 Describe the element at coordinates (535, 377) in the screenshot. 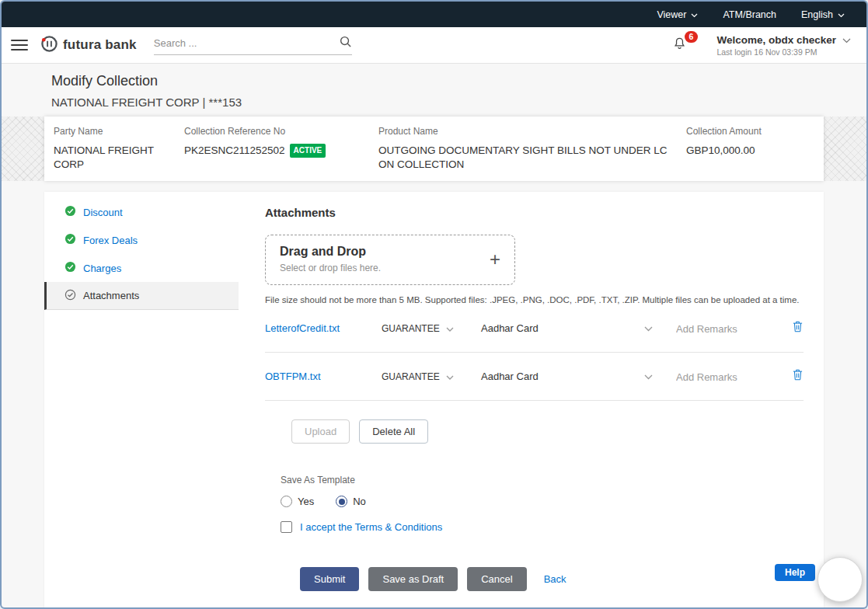

I see `file-row: OBTFPM.txt GUARANTEE Aadhar Card` at that location.